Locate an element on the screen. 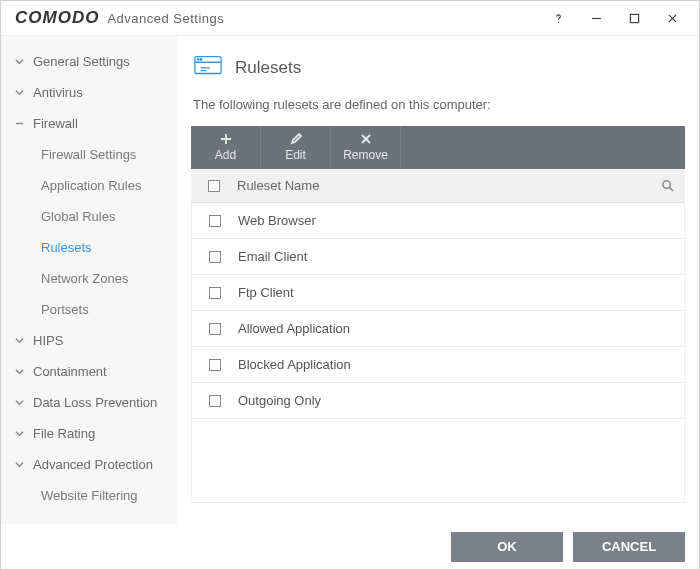  sidebar-item-data-loss-prevention: Data Loss Prevention is located at coordinates (89, 402).